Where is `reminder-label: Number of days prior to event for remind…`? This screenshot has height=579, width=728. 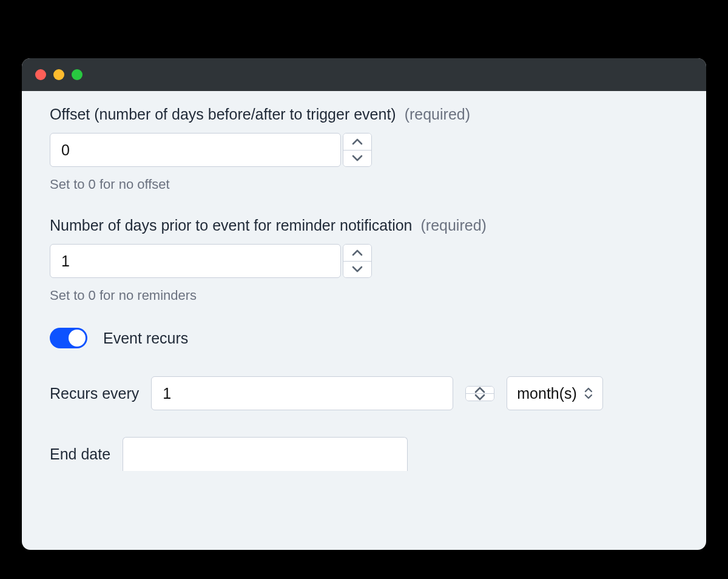
reminder-label: Number of days prior to event for remind… is located at coordinates (231, 226).